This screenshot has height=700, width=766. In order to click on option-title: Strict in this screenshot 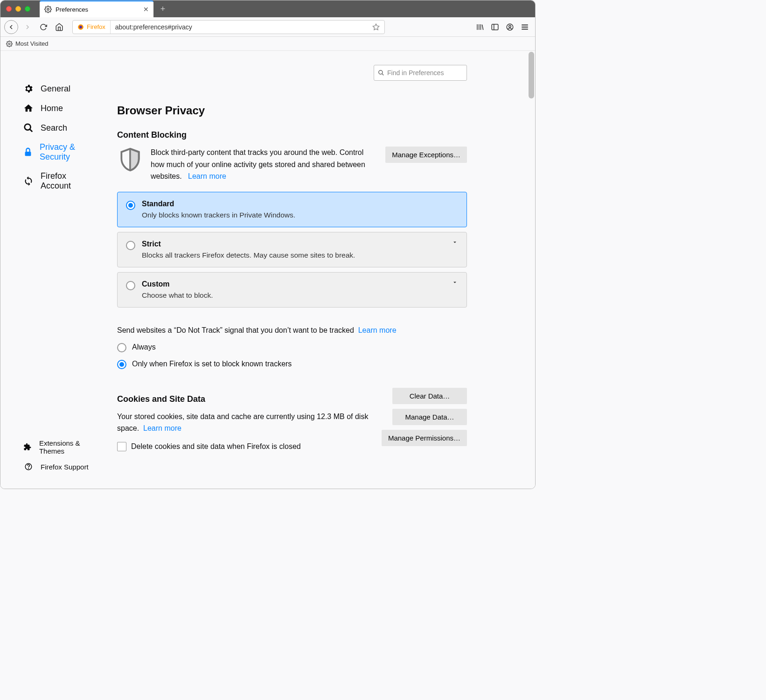, I will do `click(248, 244)`.